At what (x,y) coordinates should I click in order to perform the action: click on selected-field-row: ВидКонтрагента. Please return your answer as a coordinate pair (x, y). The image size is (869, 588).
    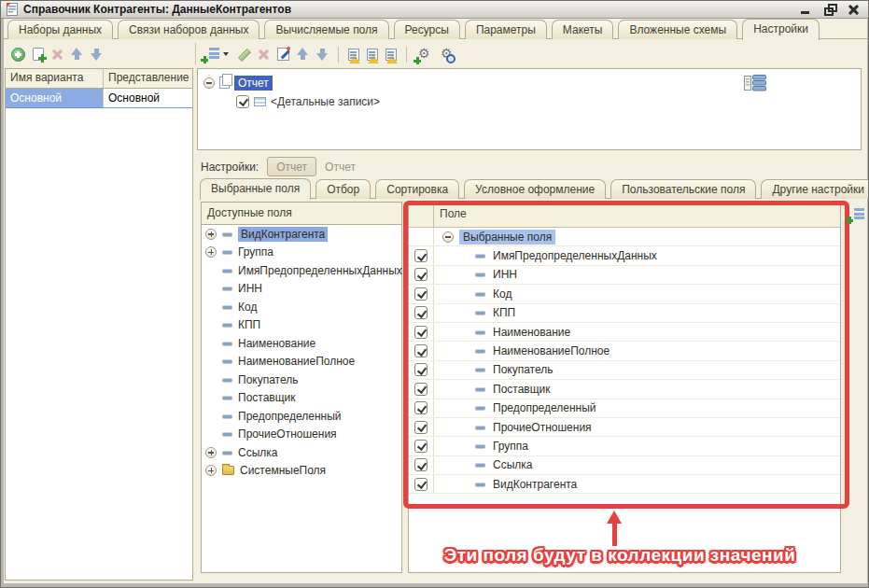
    Looking at the image, I should click on (624, 484).